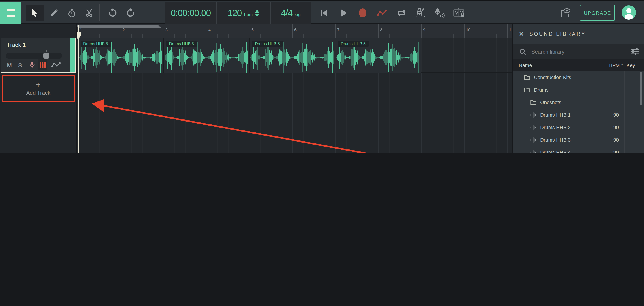 This screenshot has width=644, height=306. Describe the element at coordinates (522, 34) in the screenshot. I see `close-icon: ✕` at that location.